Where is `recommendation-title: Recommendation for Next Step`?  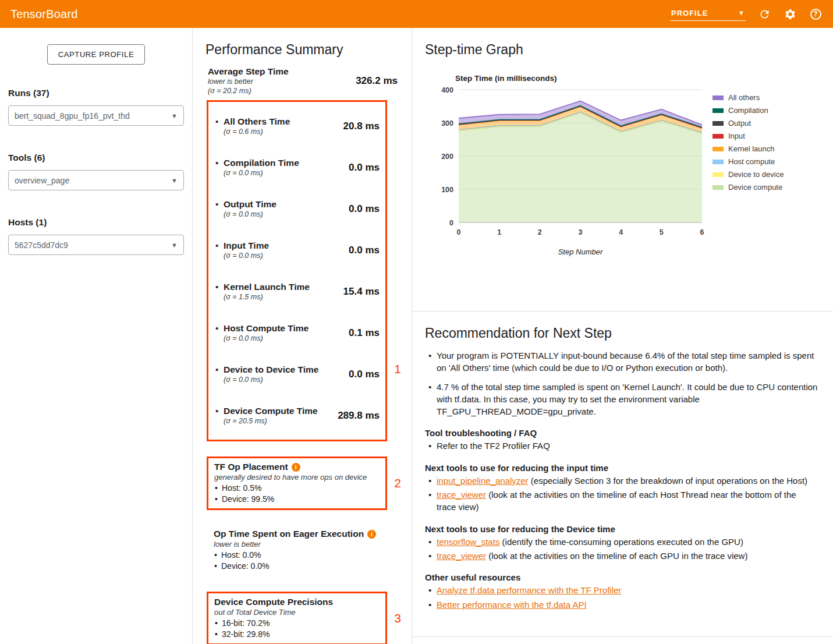
recommendation-title: Recommendation for Next Step is located at coordinates (622, 333).